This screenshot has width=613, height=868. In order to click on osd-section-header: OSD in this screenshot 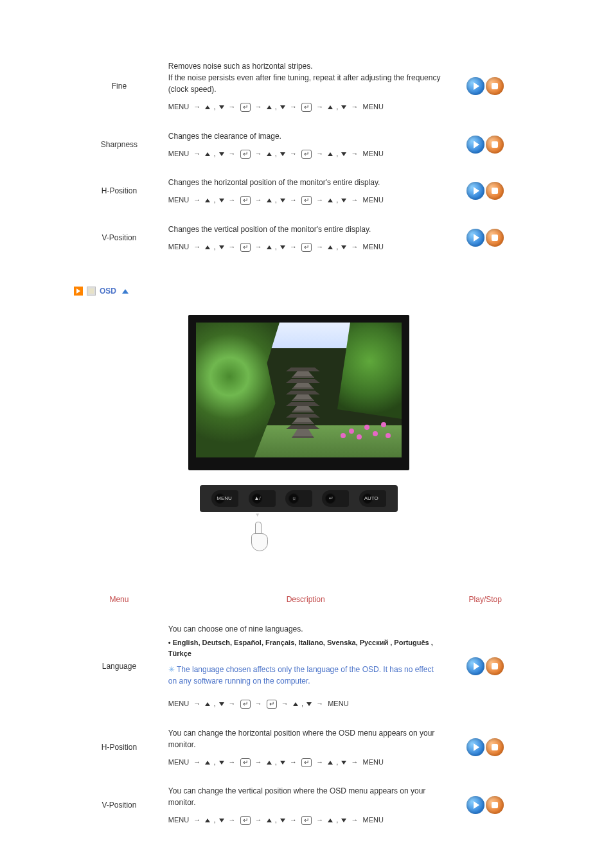, I will do `click(299, 291)`.